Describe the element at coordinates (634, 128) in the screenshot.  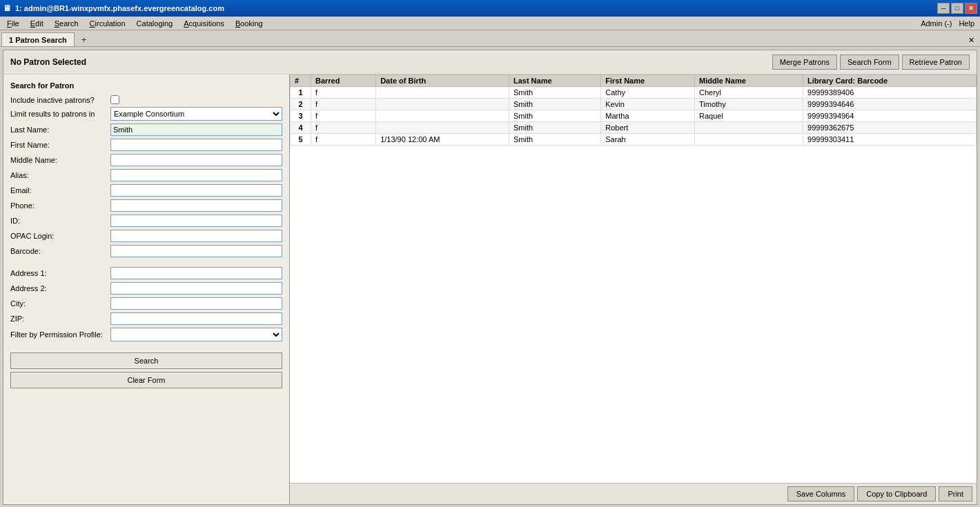
I see `table-row: 4 f Smith Robert 99999362675` at that location.